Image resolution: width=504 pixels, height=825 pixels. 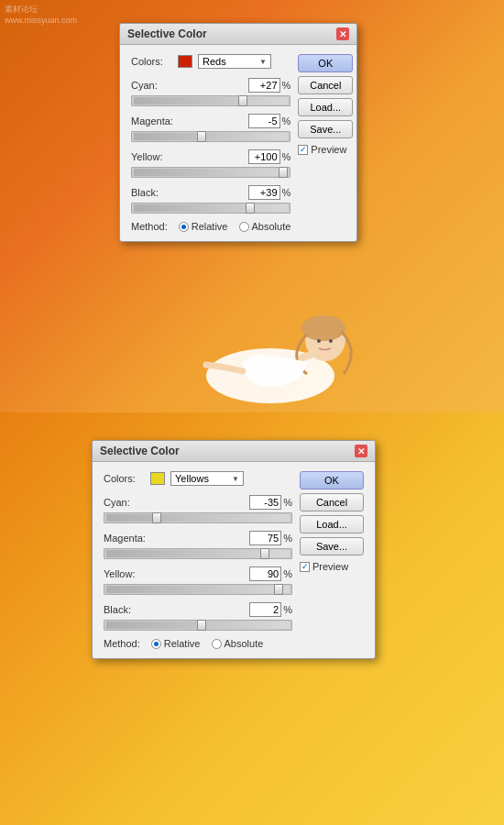 What do you see at coordinates (198, 589) in the screenshot?
I see `bottom-yellow-track` at bounding box center [198, 589].